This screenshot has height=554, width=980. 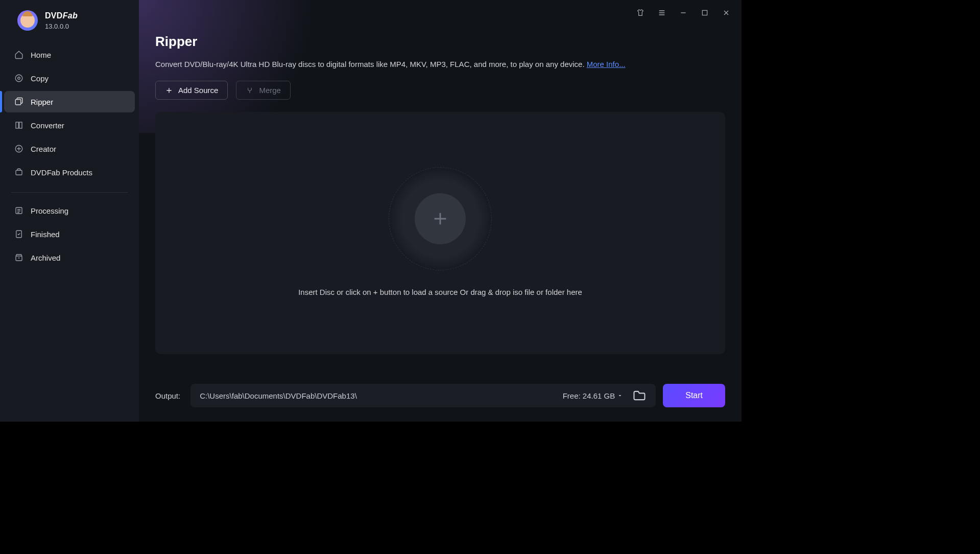 I want to click on footer-bar: Output: C:\Users\fab\Documents\DVDFab\DV…, so click(x=440, y=397).